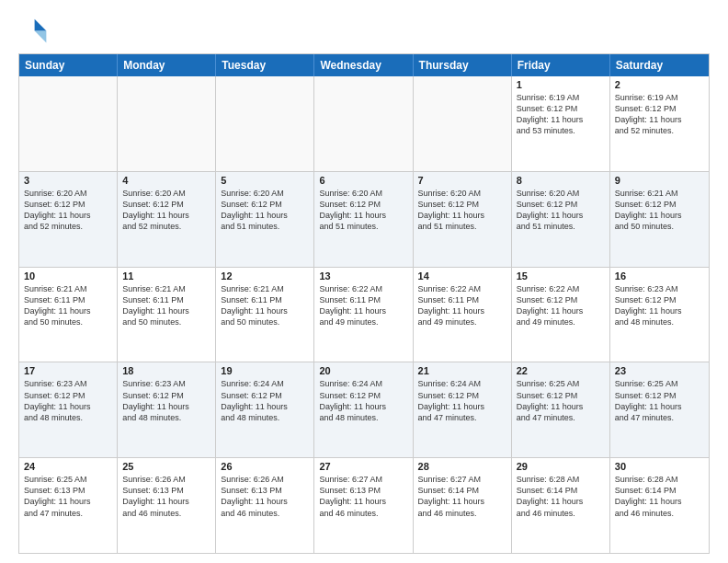  I want to click on day-number: 13, so click(363, 276).